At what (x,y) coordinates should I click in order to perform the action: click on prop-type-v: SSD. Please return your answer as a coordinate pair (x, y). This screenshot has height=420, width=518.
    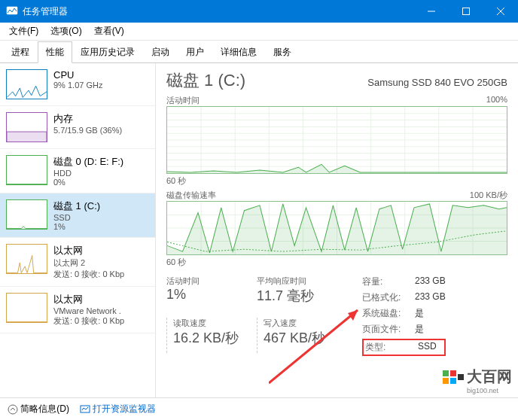
    Looking at the image, I should click on (428, 348).